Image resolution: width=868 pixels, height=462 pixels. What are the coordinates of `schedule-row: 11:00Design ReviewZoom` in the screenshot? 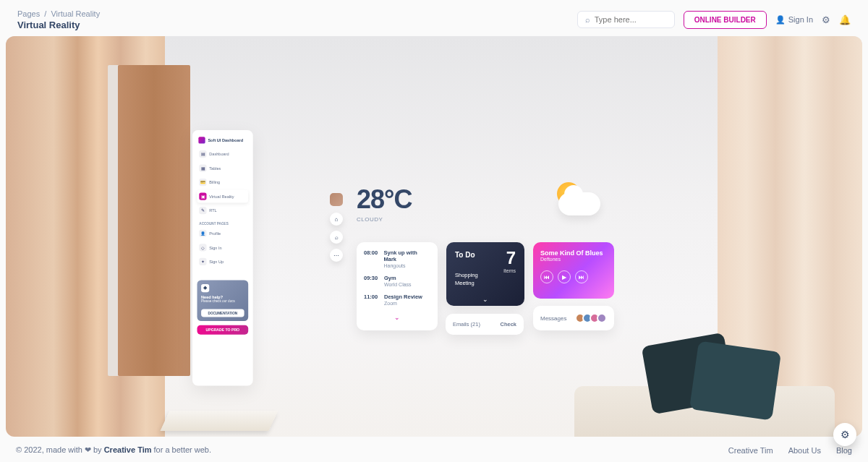 It's located at (397, 299).